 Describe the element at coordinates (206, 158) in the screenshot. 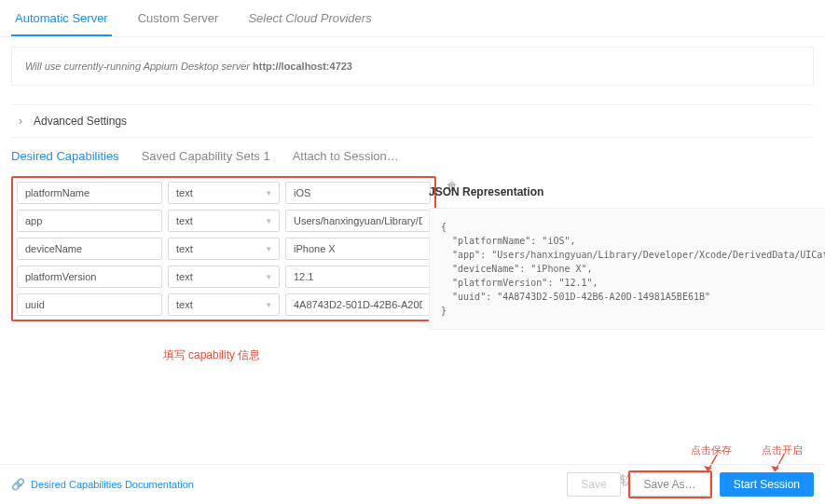

I see `tab-saved-sets: Saved Capability Sets 1` at that location.